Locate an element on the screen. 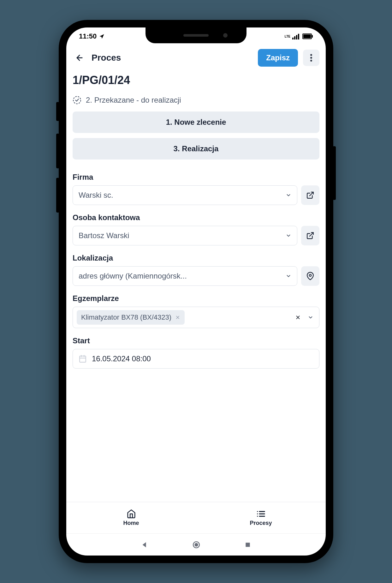 This screenshot has height=583, width=392. android-recent-button is located at coordinates (248, 545).